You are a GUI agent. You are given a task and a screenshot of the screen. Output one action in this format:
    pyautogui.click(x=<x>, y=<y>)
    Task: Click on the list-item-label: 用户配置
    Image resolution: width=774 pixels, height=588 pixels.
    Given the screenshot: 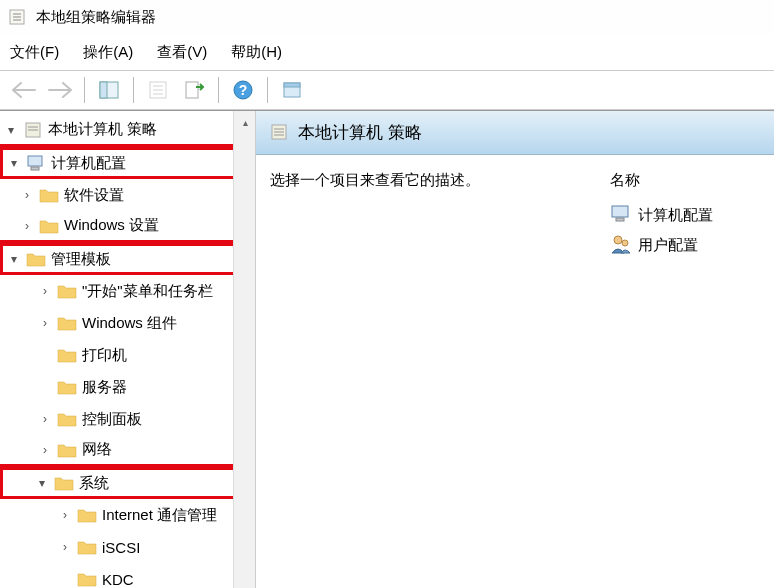 What is the action you would take?
    pyautogui.click(x=668, y=246)
    